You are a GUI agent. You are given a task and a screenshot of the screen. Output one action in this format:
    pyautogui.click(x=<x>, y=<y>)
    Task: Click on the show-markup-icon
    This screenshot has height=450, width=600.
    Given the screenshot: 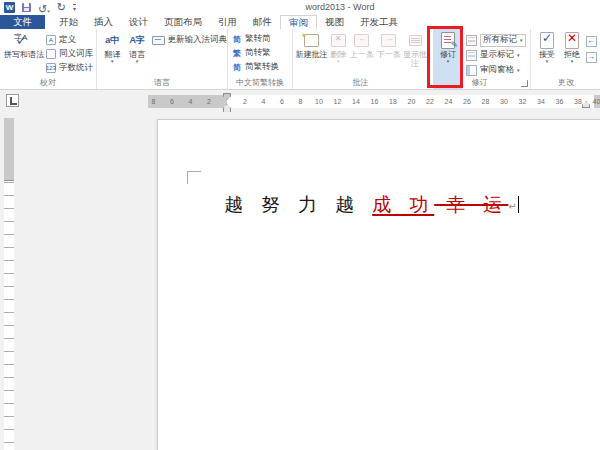 What is the action you would take?
    pyautogui.click(x=472, y=56)
    